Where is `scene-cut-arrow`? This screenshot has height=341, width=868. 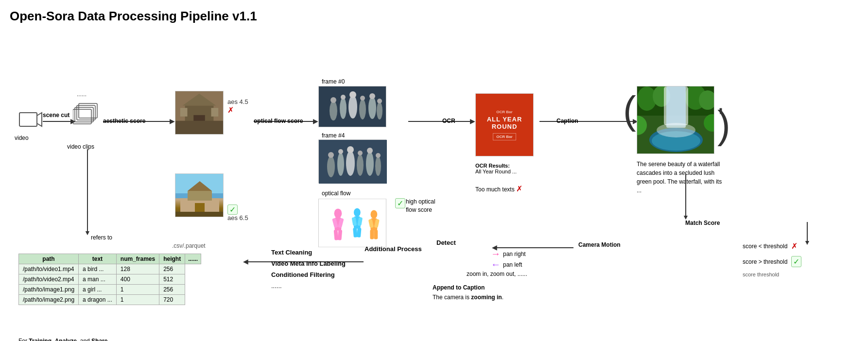
scene-cut-arrow is located at coordinates (57, 121).